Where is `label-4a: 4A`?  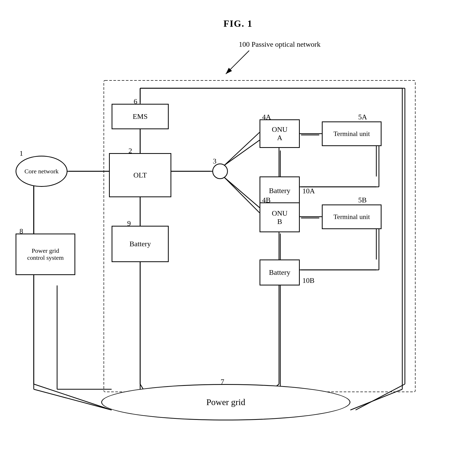 label-4a: 4A is located at coordinates (267, 117).